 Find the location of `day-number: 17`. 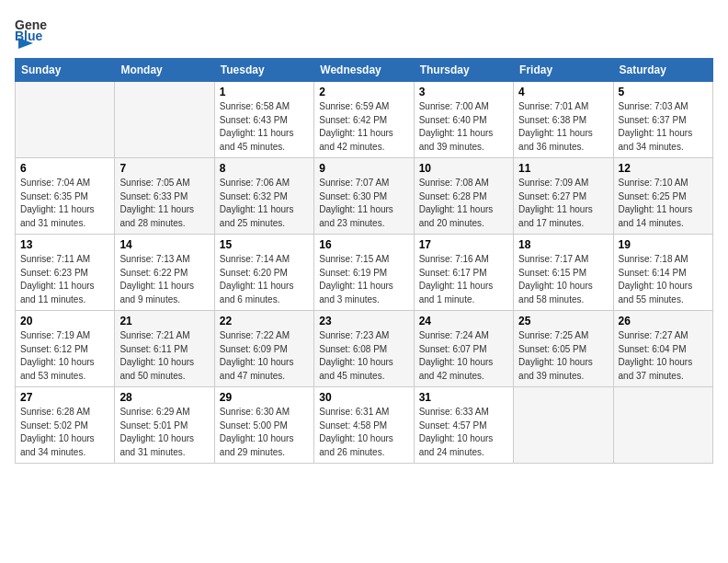

day-number: 17 is located at coordinates (463, 245).